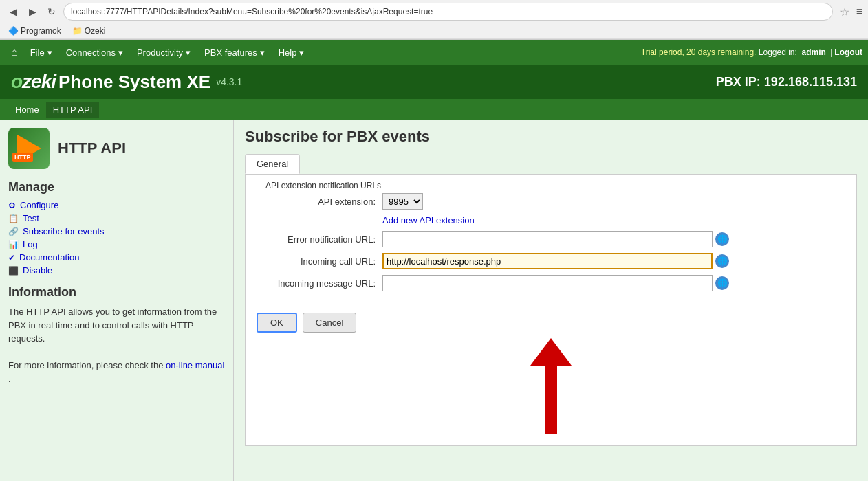 Image resolution: width=868 pixels, height=481 pixels. What do you see at coordinates (34, 31) in the screenshot?
I see `bookmark-programok: 🔷 Programok` at bounding box center [34, 31].